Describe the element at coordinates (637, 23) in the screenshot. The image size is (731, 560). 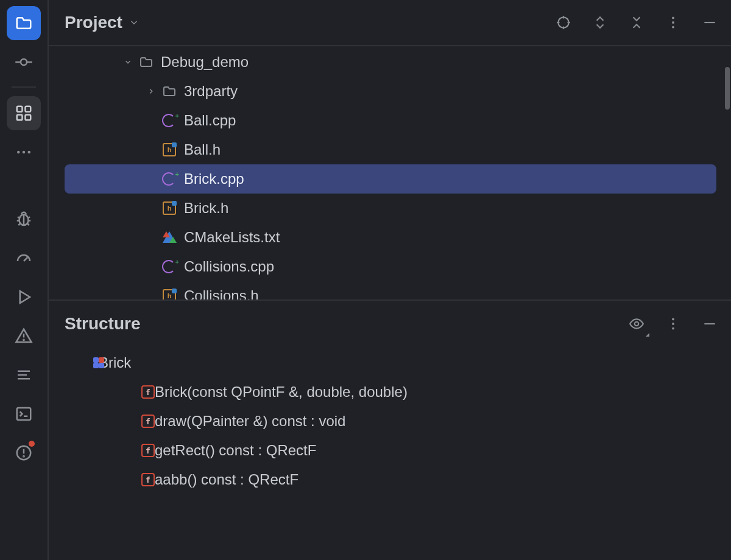
I see `collapse-all-icon` at that location.